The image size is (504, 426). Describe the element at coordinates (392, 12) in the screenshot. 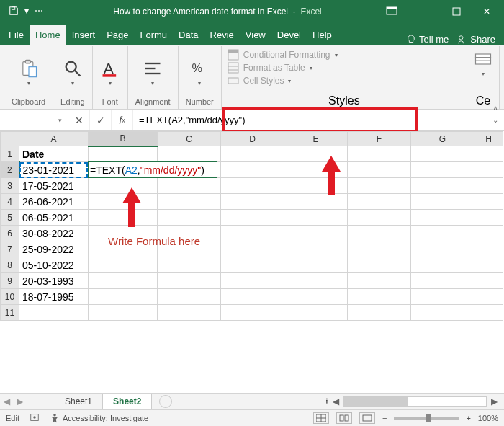

I see `ribbon-display-icon` at that location.